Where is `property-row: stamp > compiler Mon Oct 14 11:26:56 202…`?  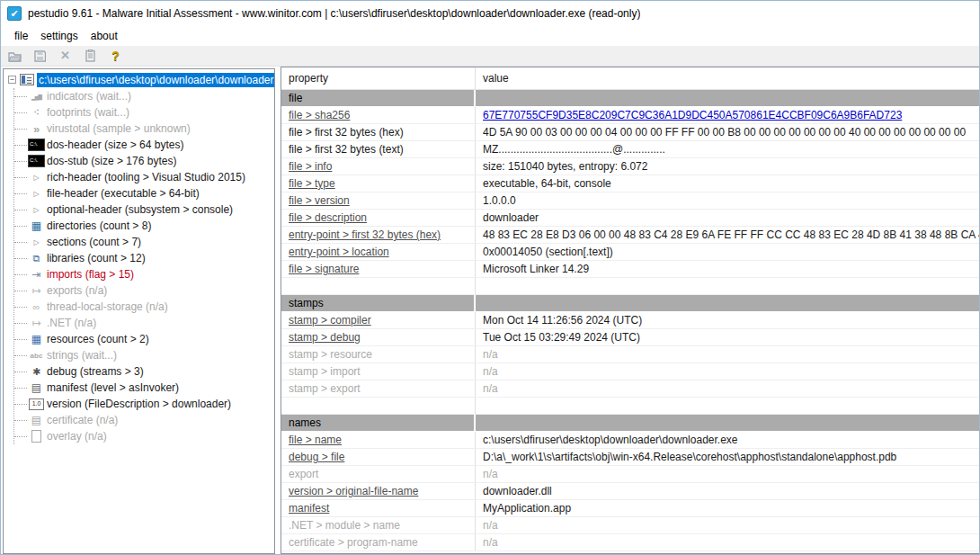
property-row: stamp > compiler Mon Oct 14 11:26:56 202… is located at coordinates (630, 320).